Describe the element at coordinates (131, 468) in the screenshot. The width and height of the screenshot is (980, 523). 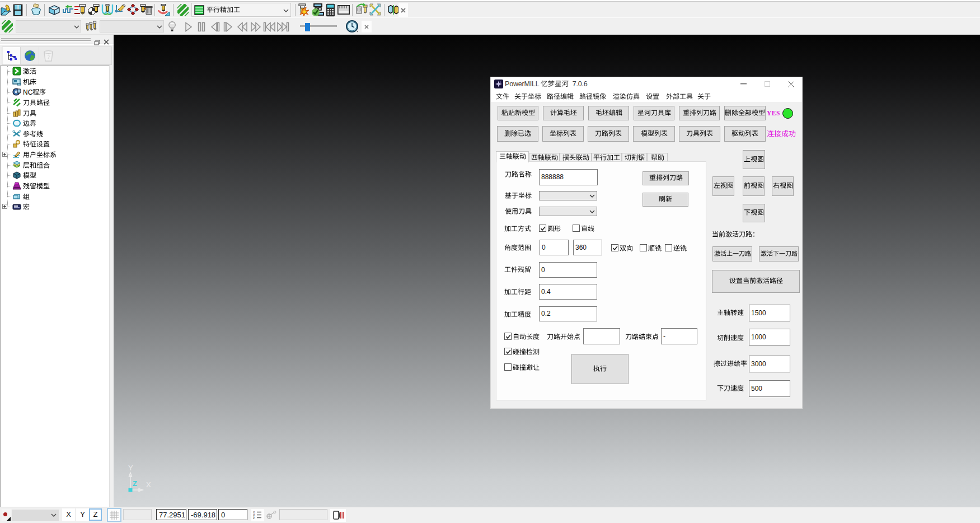
I see `svg-text: Y` at that location.